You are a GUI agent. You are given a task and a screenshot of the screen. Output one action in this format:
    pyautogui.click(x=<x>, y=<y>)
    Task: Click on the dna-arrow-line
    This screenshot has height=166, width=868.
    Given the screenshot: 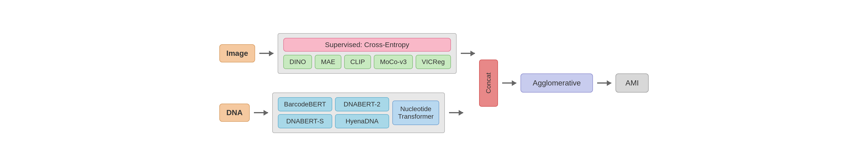 What is the action you would take?
    pyautogui.click(x=261, y=113)
    